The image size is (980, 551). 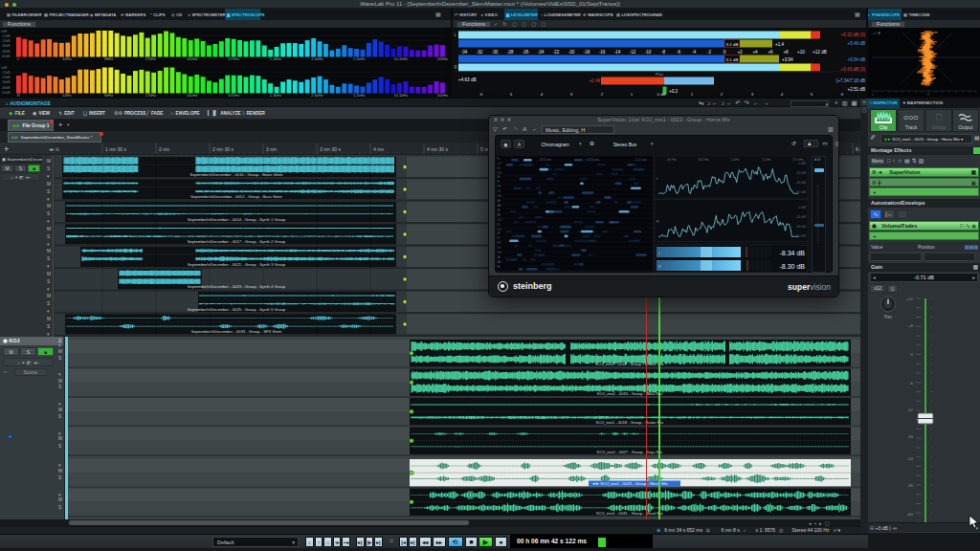 What do you see at coordinates (237, 331) in the screenshot?
I see `svg-text:SeptemberInDecember - 0033 - G: SeptemberInDecember - 0033 - Group - SFX…` at bounding box center [237, 331].